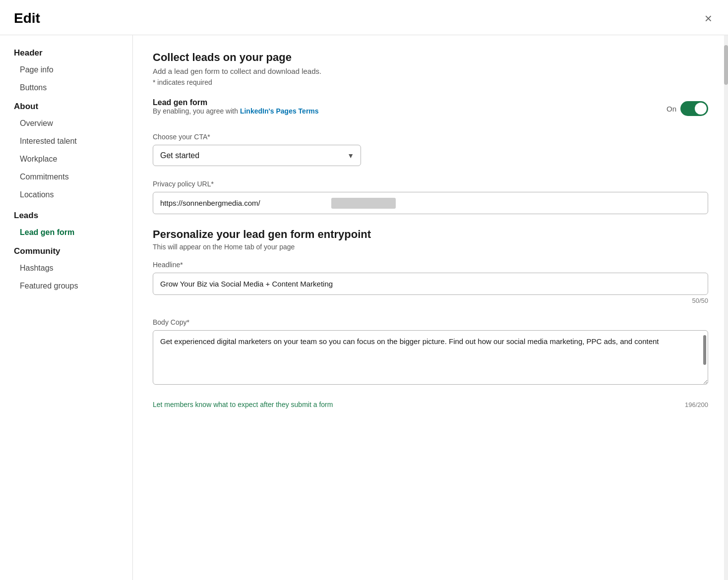 The image size is (728, 580). I want to click on required-note: * indicates required, so click(430, 82).